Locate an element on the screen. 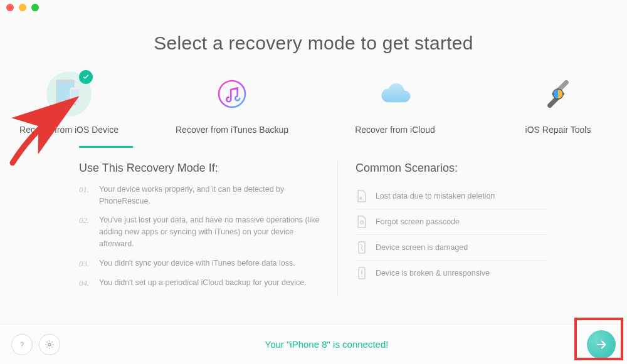 The image size is (627, 364). tools-icon is located at coordinates (558, 94).